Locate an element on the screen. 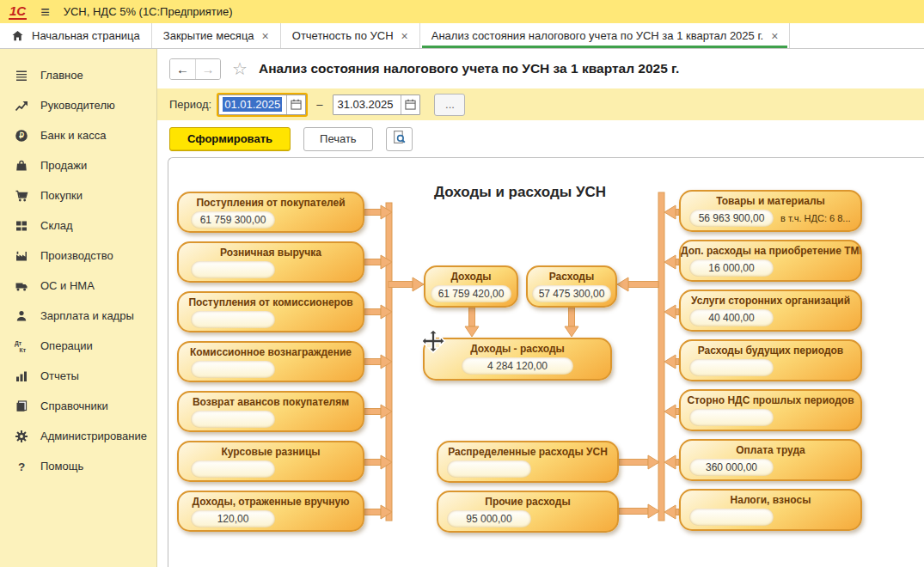 This screenshot has height=567, width=924. flow-box: Услуги сторонних организаций40 400,00 is located at coordinates (770, 311).